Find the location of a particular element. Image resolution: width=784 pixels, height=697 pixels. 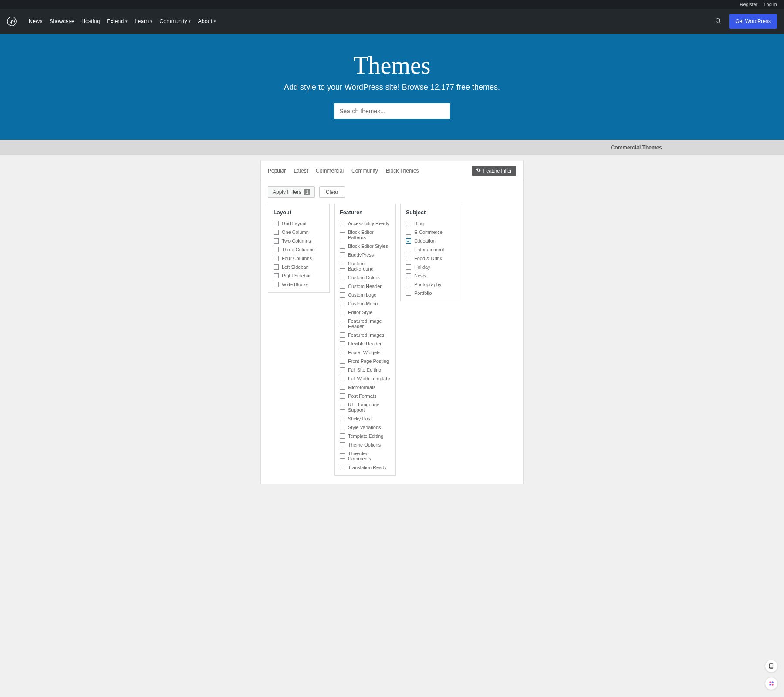

nav-item-hosting: Hosting is located at coordinates (91, 21).